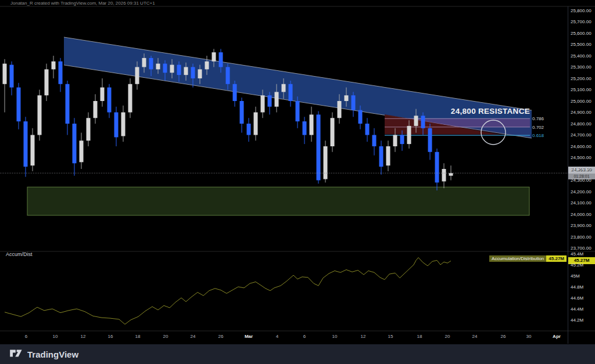 This screenshot has height=364, width=595. What do you see at coordinates (277, 337) in the screenshot?
I see `time-axis-label: 4` at bounding box center [277, 337].